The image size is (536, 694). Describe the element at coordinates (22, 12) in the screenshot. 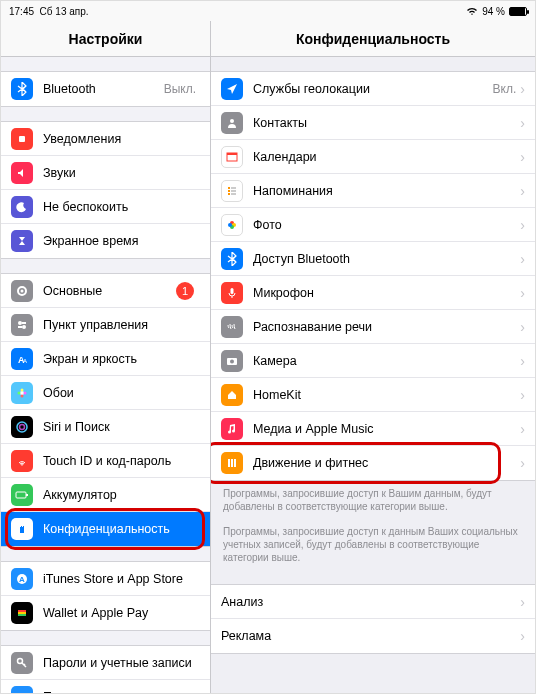

I see `status-time: 17:45` at that location.